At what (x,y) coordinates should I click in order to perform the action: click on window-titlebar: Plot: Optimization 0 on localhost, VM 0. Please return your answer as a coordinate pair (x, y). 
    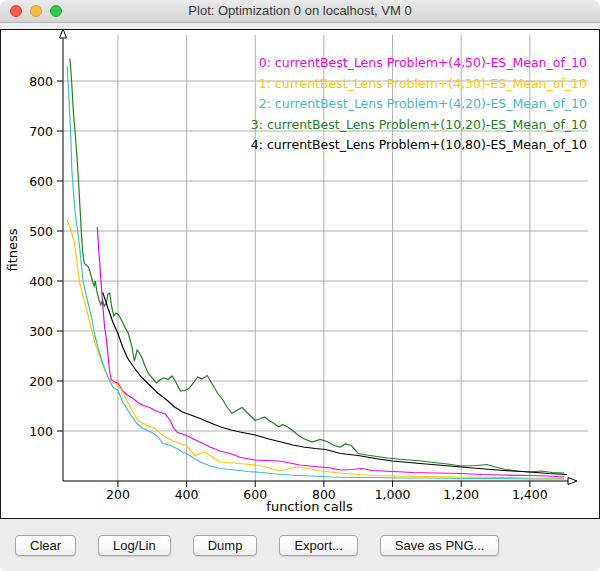
    Looking at the image, I should click on (300, 12).